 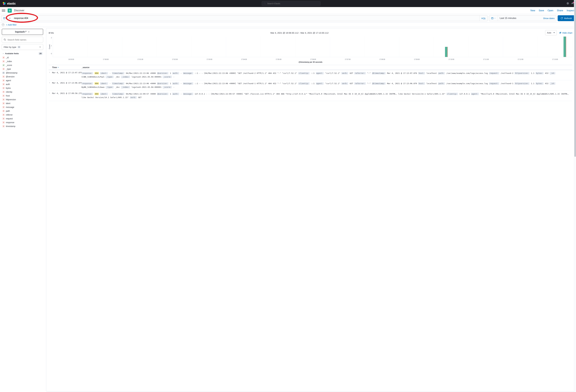 What do you see at coordinates (13, 10) in the screenshot?
I see `app-header-left: D Discover` at bounding box center [13, 10].